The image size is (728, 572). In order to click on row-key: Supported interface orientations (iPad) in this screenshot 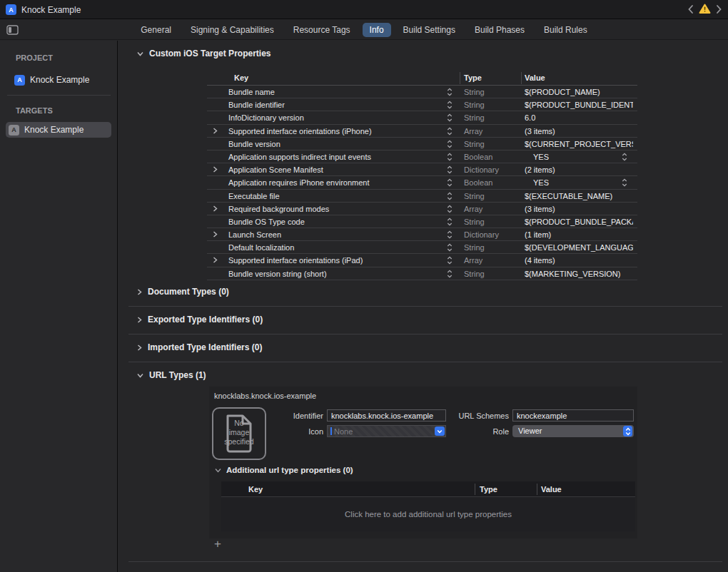, I will do `click(295, 260)`.